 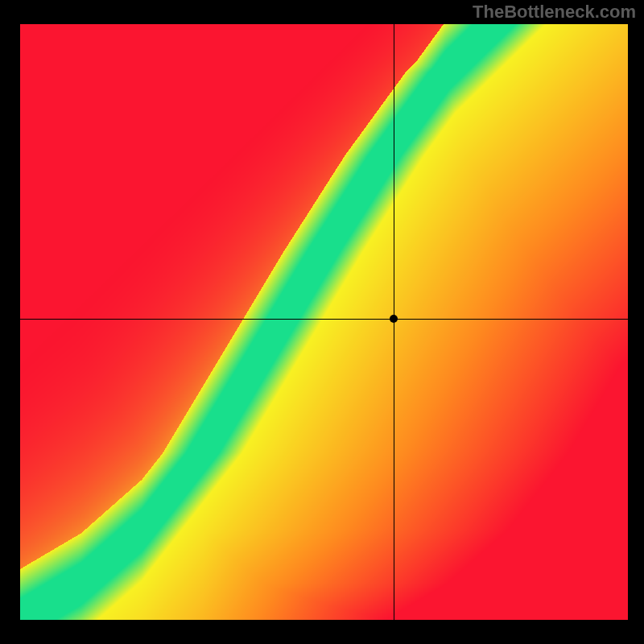 What do you see at coordinates (324, 319) in the screenshot?
I see `crosshair-horizontal` at bounding box center [324, 319].